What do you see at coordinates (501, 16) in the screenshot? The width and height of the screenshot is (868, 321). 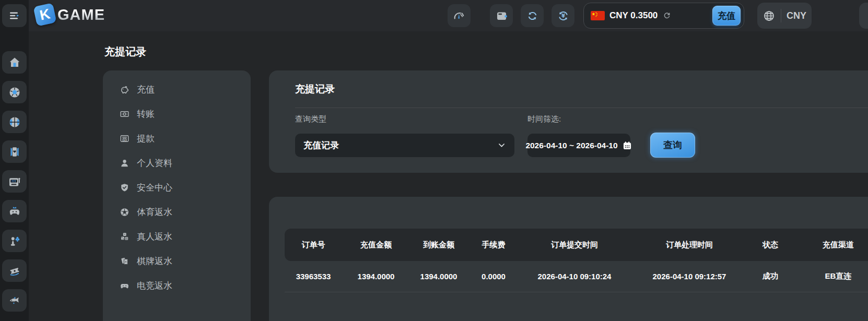 I see `wallet-button` at bounding box center [501, 16].